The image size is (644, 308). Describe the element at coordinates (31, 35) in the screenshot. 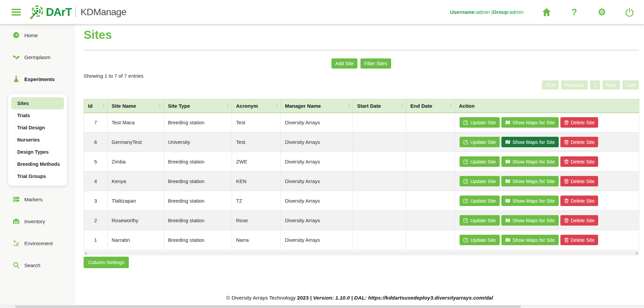

I see `sidebar-item-label: Home` at that location.